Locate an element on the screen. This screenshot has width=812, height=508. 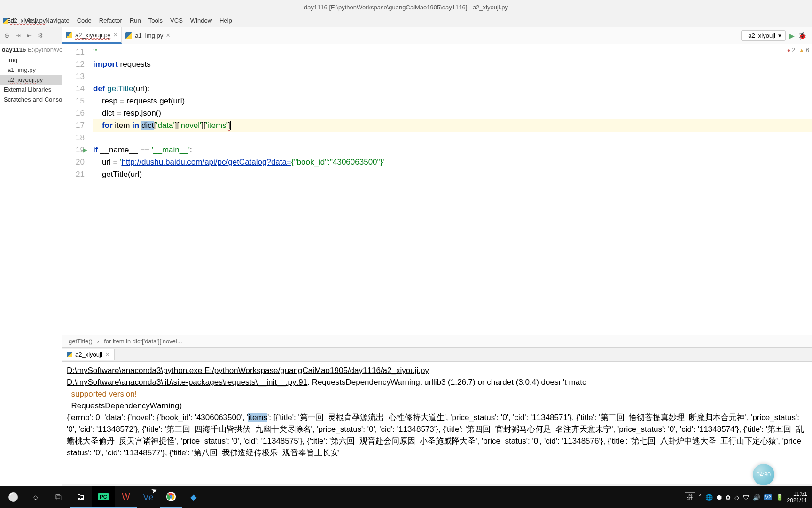
project-file-a2: a2_xiyouji.py is located at coordinates (31, 80).